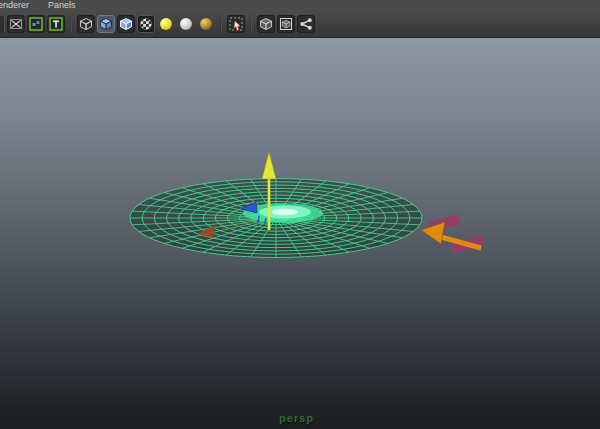 The image size is (600, 429). What do you see at coordinates (2, 24) in the screenshot?
I see `clipped-icon` at bounding box center [2, 24].